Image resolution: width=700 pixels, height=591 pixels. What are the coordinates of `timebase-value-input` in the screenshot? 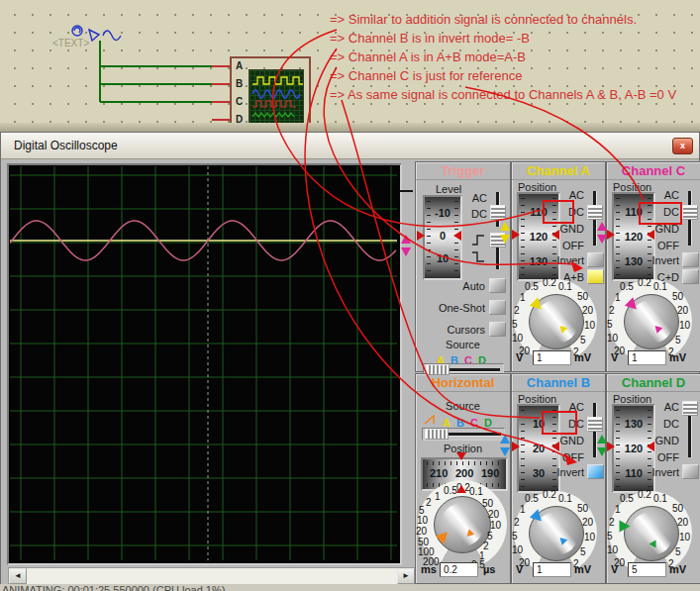 It's located at (459, 570).